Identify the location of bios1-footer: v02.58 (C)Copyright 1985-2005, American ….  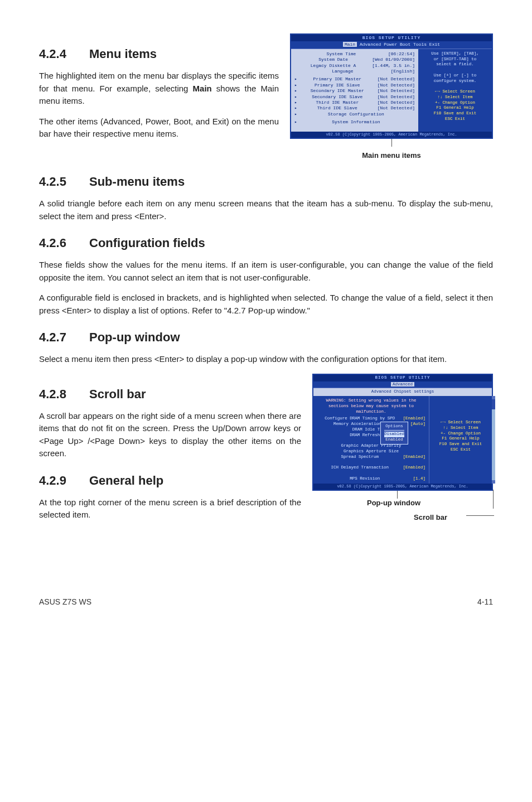
(391, 135).